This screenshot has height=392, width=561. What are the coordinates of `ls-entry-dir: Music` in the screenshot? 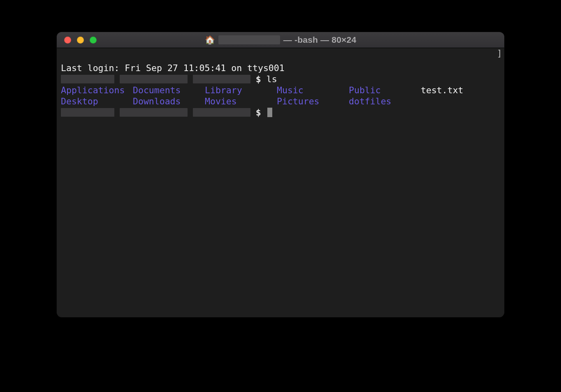 It's located at (313, 90).